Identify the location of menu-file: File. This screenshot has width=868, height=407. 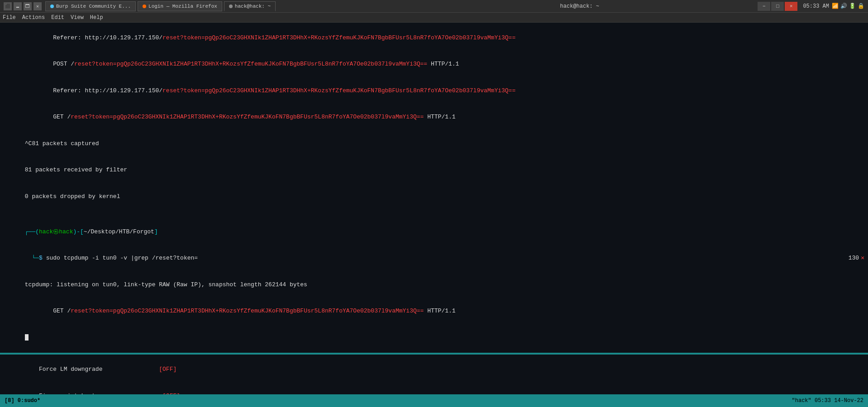
(9, 18).